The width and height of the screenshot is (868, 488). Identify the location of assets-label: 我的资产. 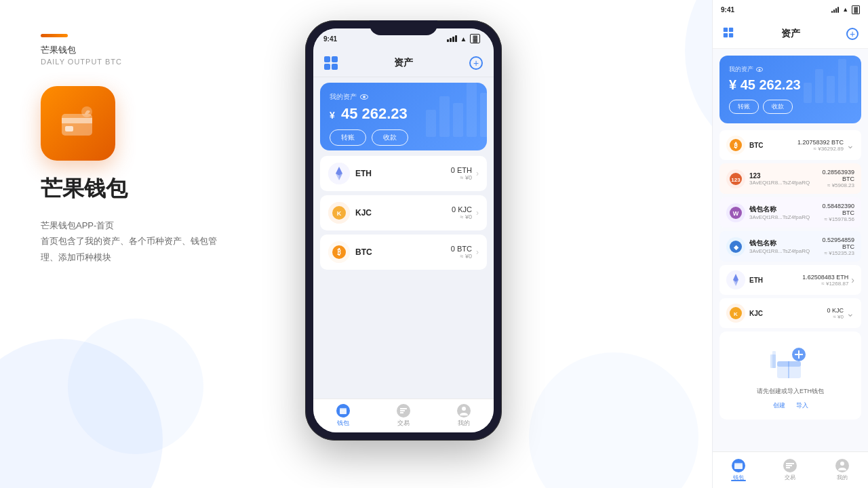
(343, 97).